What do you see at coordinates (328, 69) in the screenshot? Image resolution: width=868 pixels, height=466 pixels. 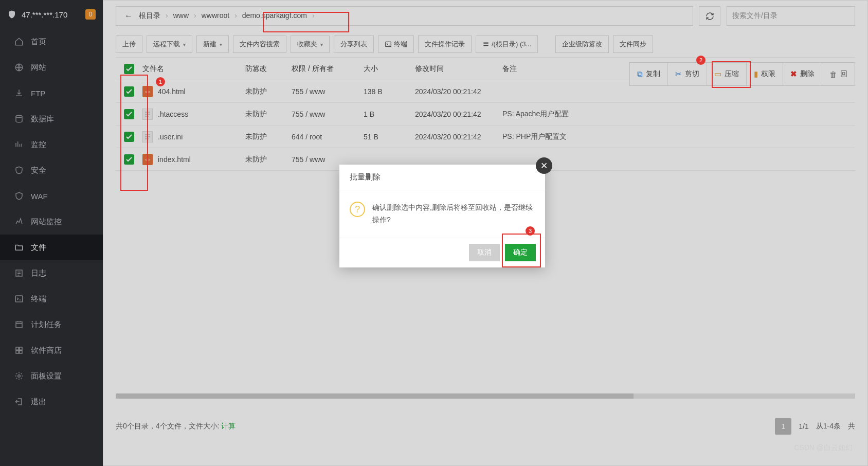 I see `col-perm: 权限 / 所有者` at bounding box center [328, 69].